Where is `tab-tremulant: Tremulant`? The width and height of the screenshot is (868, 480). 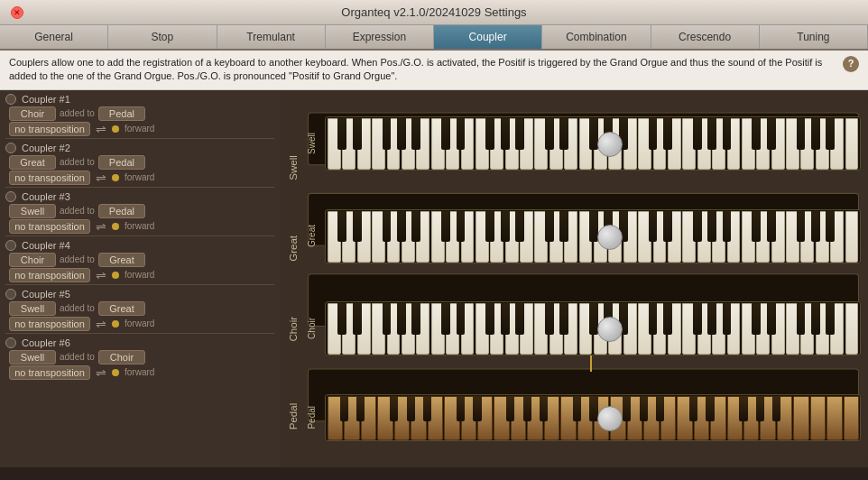
tab-tremulant: Tremulant is located at coordinates (272, 37).